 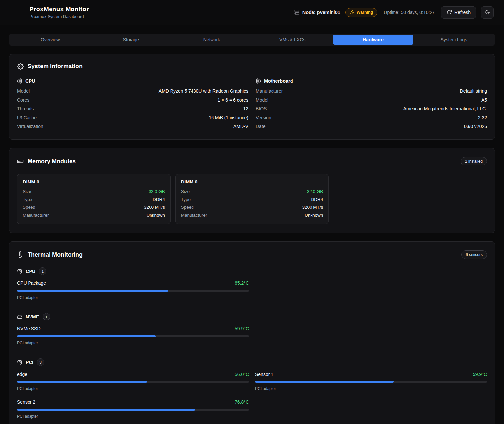 I want to click on theme-toggle-button, so click(x=487, y=12).